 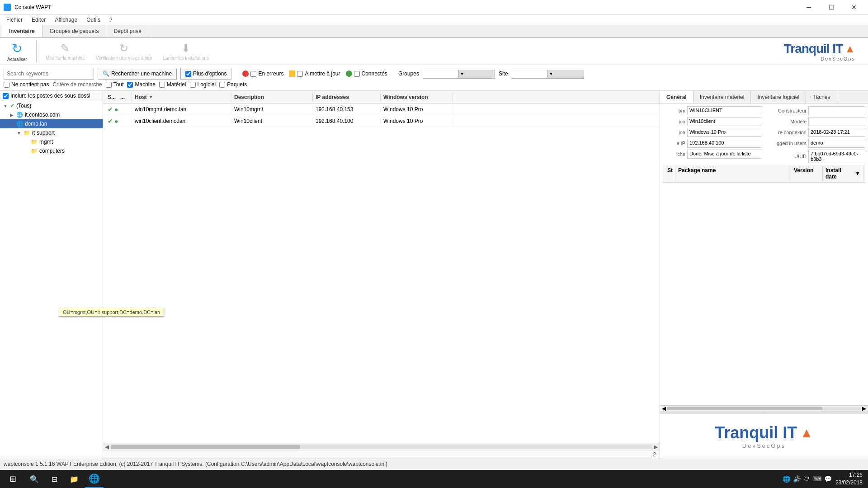 What do you see at coordinates (34, 479) in the screenshot?
I see `taskbar-search-button: 🔍` at bounding box center [34, 479].